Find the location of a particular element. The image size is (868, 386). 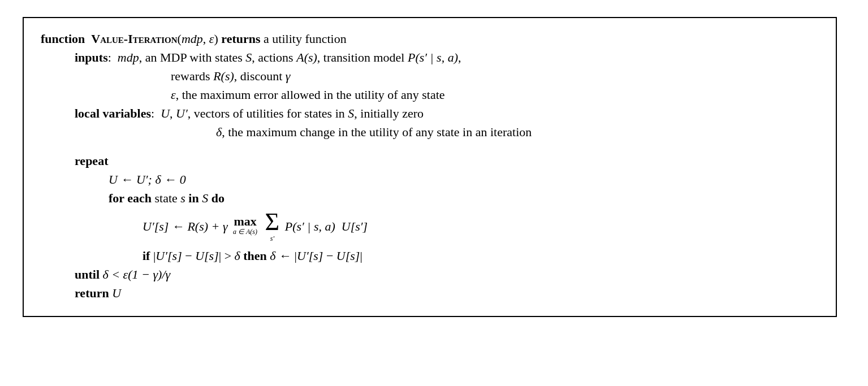

inputs-keyword: inputs is located at coordinates (92, 58).